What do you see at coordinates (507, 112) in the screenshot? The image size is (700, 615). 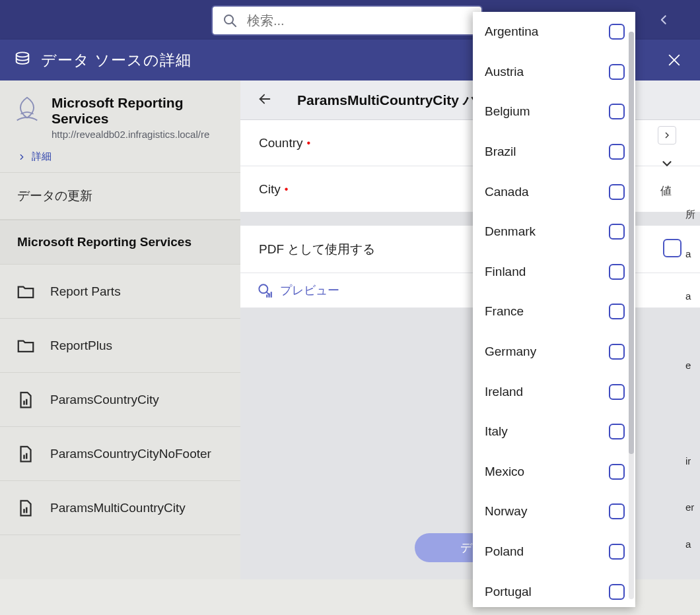 I see `country-option-label: Belgium` at bounding box center [507, 112].